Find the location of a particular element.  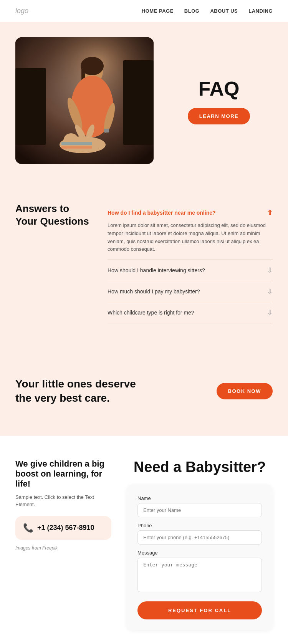

contact-left-body: Sample text. Click to select the Text El… is located at coordinates (63, 501).